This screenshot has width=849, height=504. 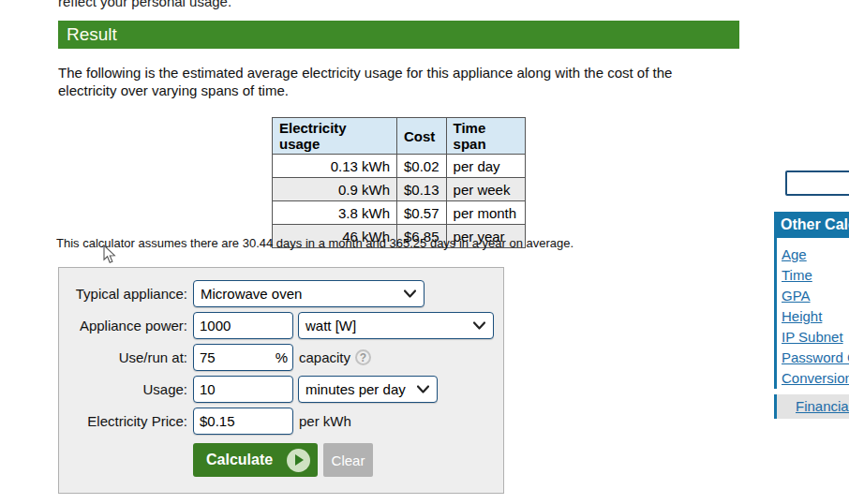 What do you see at coordinates (485, 214) in the screenshot?
I see `span-per-month: per month` at bounding box center [485, 214].